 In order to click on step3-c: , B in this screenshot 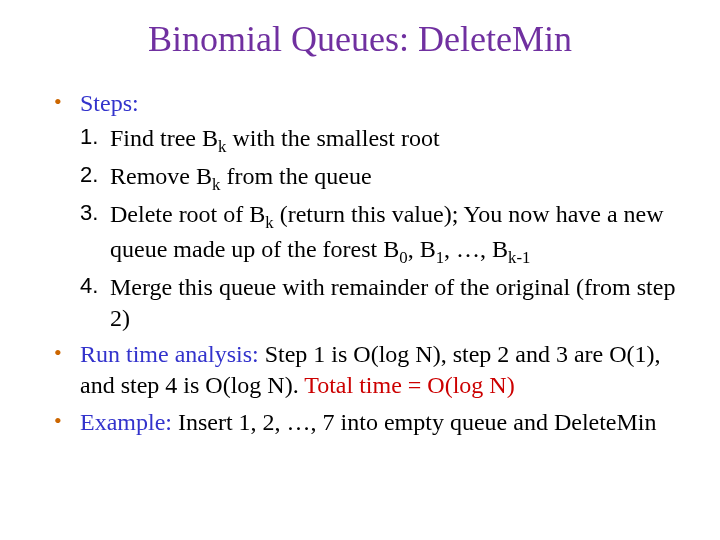, I will do `click(422, 249)`.